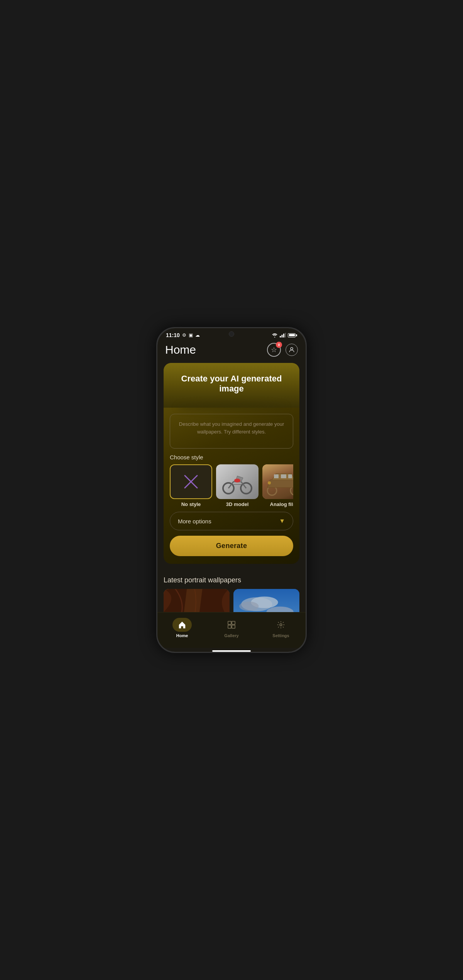  Describe the element at coordinates (198, 335) in the screenshot. I see `cloud-status-icon: ☁` at that location.